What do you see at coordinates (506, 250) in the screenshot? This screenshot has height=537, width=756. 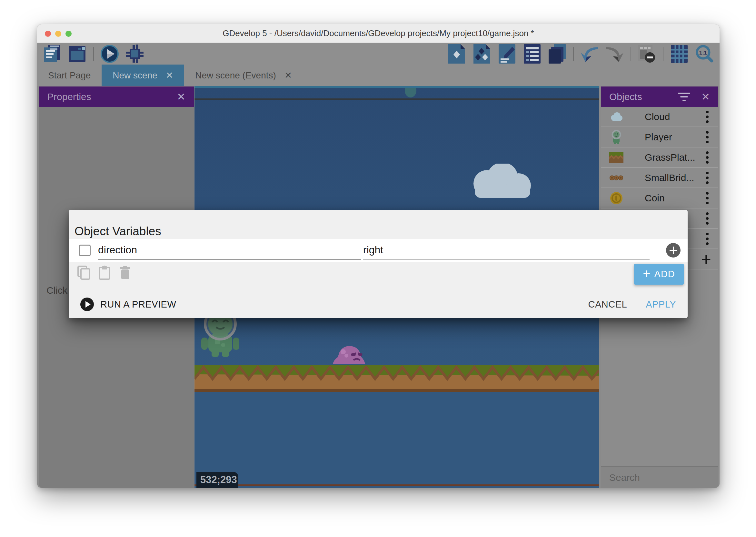 I see `variable-value-input` at bounding box center [506, 250].